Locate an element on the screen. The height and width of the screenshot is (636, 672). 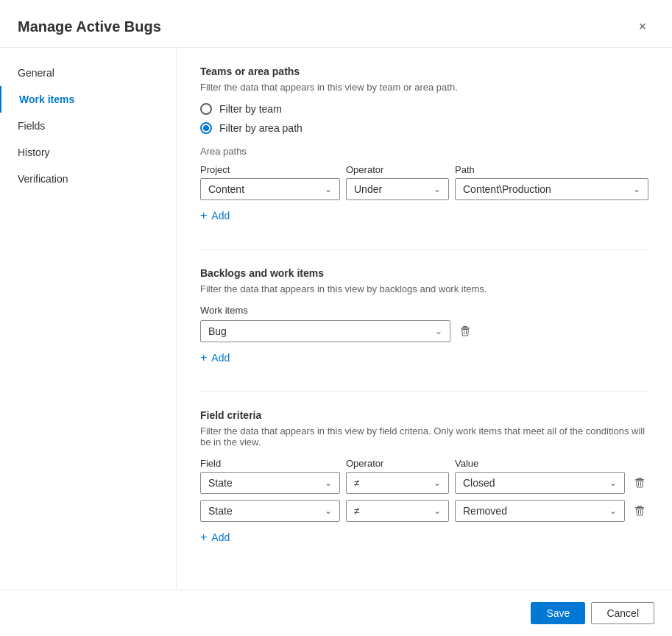
sidebar-item-work-items: Work items is located at coordinates (88, 99).